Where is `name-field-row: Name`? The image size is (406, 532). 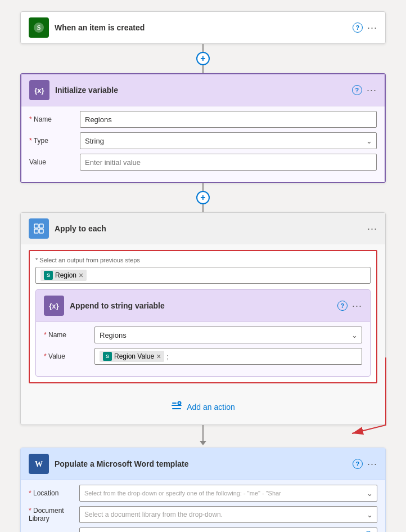 name-field-row: Name is located at coordinates (203, 119).